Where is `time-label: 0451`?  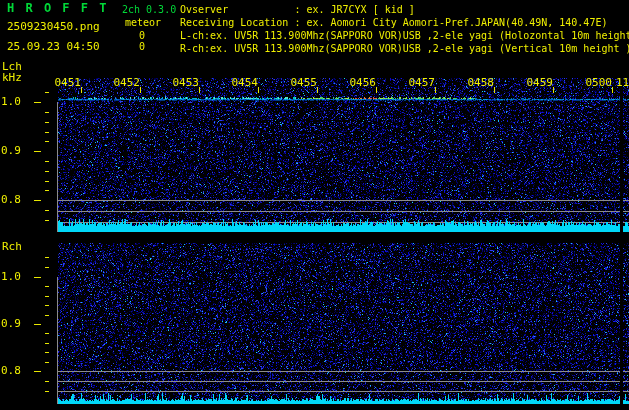
time-label: 0451 is located at coordinates (68, 82).